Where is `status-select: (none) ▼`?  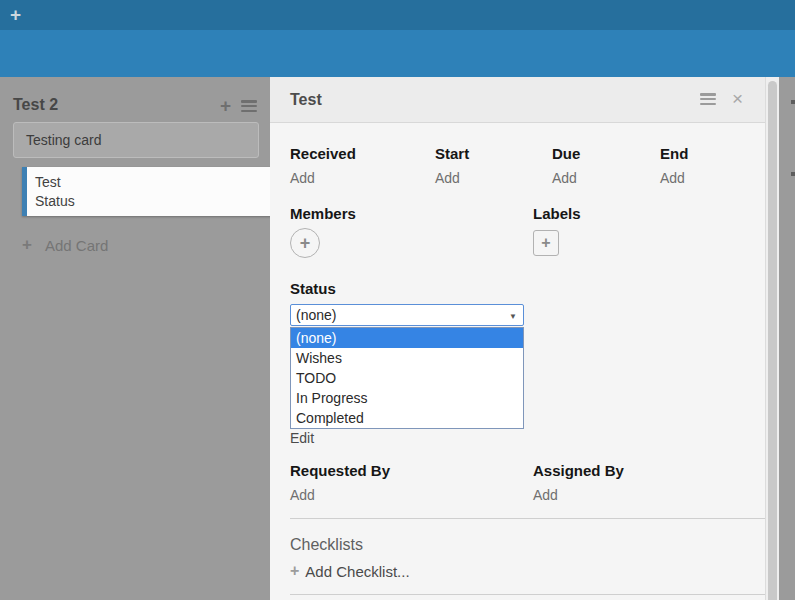
status-select: (none) ▼ is located at coordinates (407, 315).